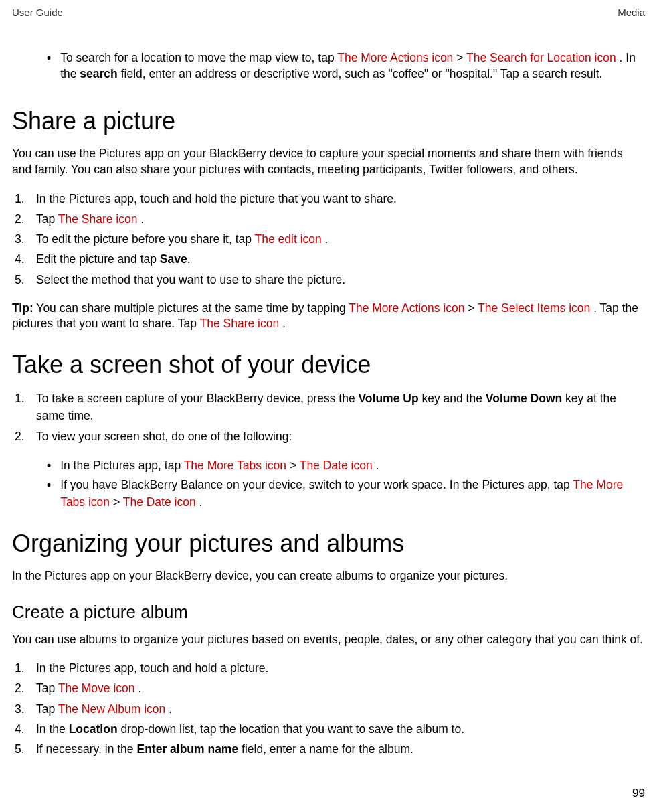 This screenshot has height=812, width=657. What do you see at coordinates (328, 576) in the screenshot?
I see `organize-para: In the Pictures app on your BlackBerry d…` at bounding box center [328, 576].